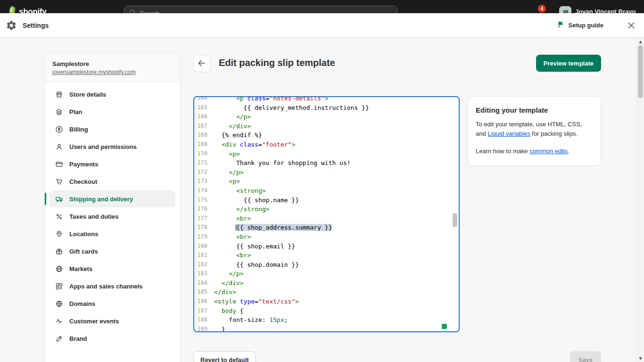 The width and height of the screenshot is (644, 362). What do you see at coordinates (202, 64) in the screenshot?
I see `back-button` at bounding box center [202, 64].